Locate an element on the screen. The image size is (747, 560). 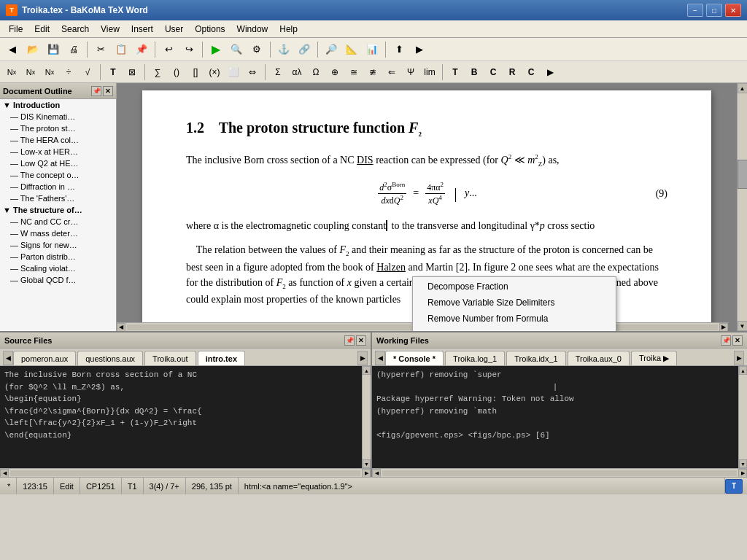
tab-troika-log: Troika.log_1 is located at coordinates (475, 358).